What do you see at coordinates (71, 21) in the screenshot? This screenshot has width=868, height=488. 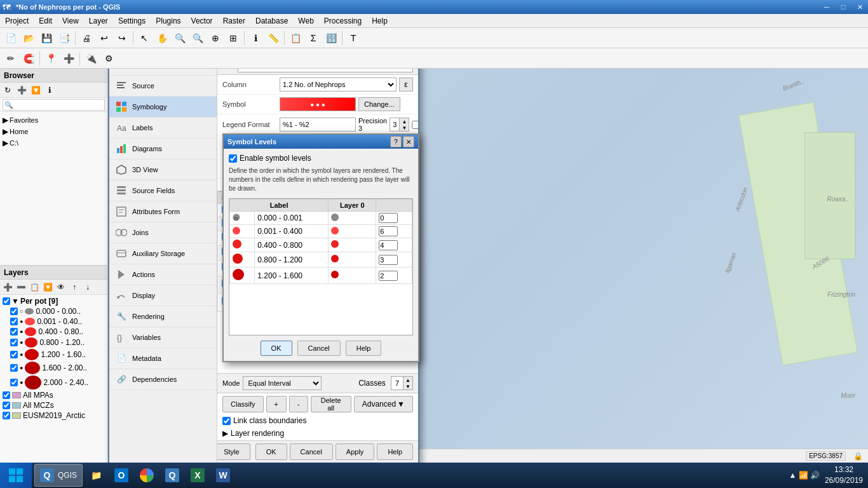 I see `menu-view: View` at bounding box center [71, 21].